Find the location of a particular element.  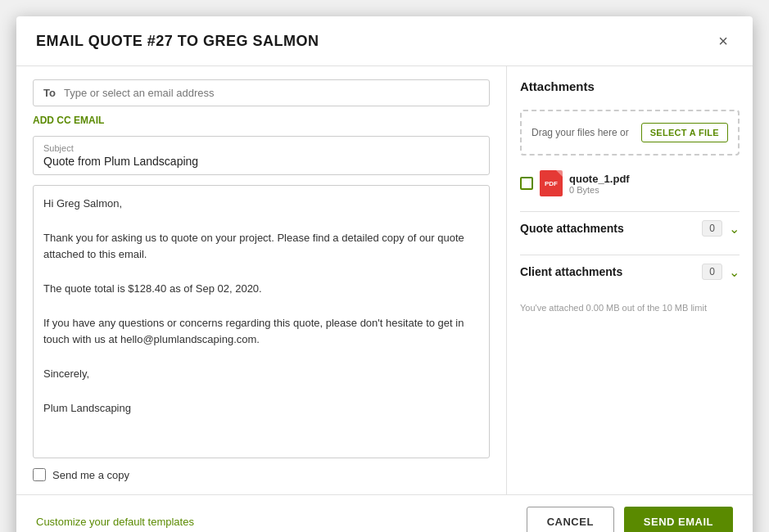

customize-link: Customize your default templates is located at coordinates (115, 522).